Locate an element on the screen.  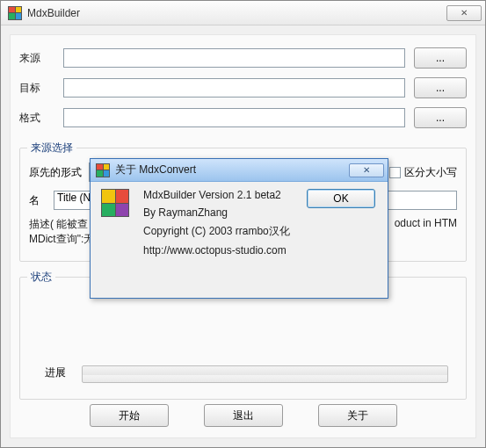
dialog-line-url: http://www.octopus-studio.com is located at coordinates (260, 250).